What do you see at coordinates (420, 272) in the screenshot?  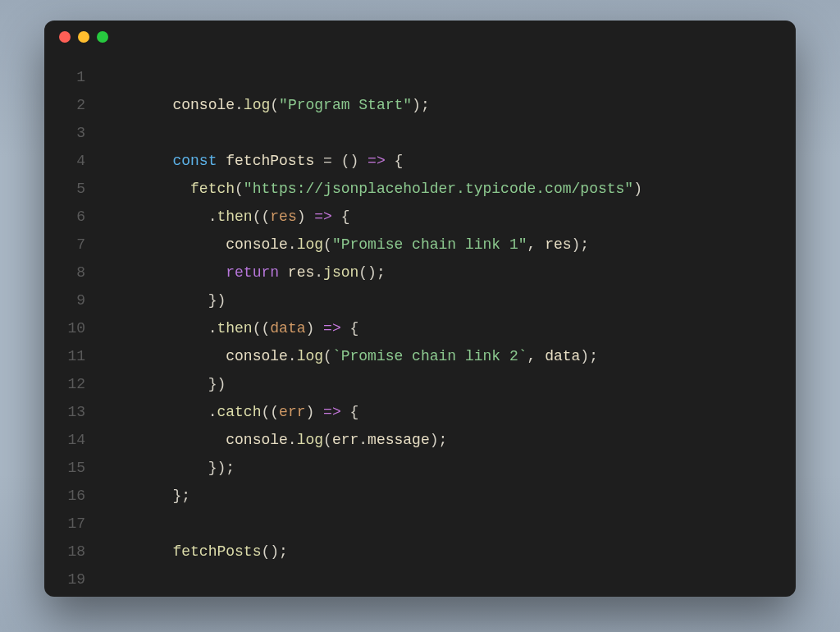 I see `code-line: 8 })` at bounding box center [420, 272].